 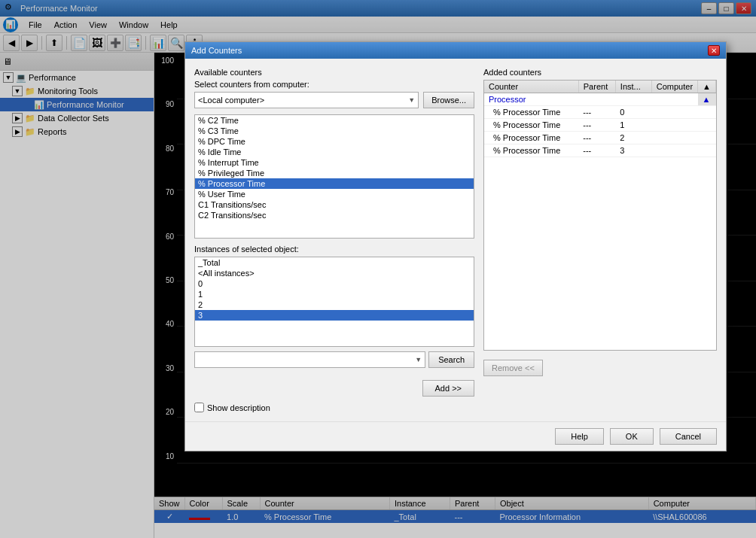 I want to click on added-parent-3: ---, so click(x=596, y=150).